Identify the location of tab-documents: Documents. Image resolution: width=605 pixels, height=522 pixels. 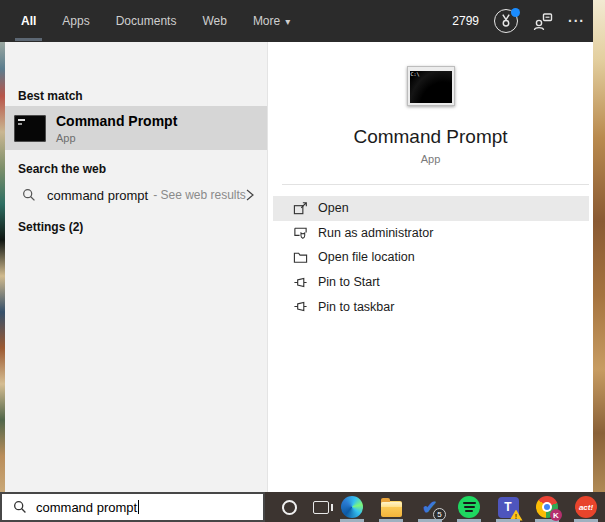
(146, 21).